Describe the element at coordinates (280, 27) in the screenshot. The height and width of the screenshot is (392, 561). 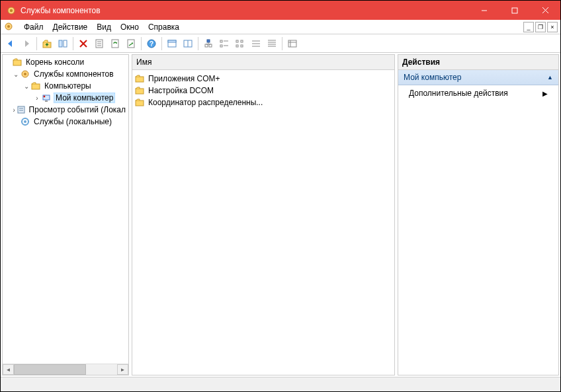
I see `menubar: Файл Действие Вид Окно Справка _ ❐ ×` at that location.